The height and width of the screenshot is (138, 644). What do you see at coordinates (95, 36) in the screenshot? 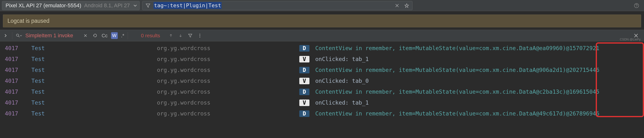
I see `history-icon` at bounding box center [95, 36].